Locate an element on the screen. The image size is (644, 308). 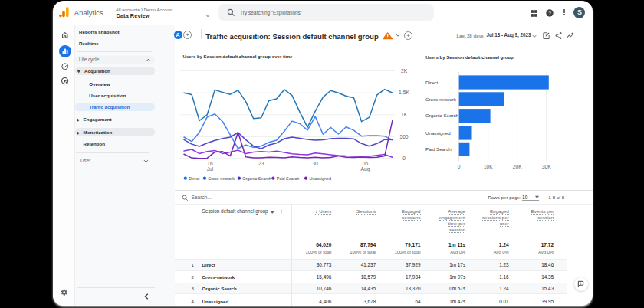
svg-text: 30K is located at coordinates (547, 167).